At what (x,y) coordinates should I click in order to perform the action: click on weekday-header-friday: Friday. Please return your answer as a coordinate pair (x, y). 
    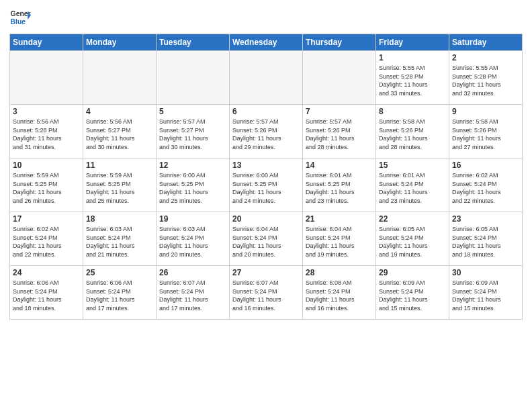
    Looking at the image, I should click on (412, 43).